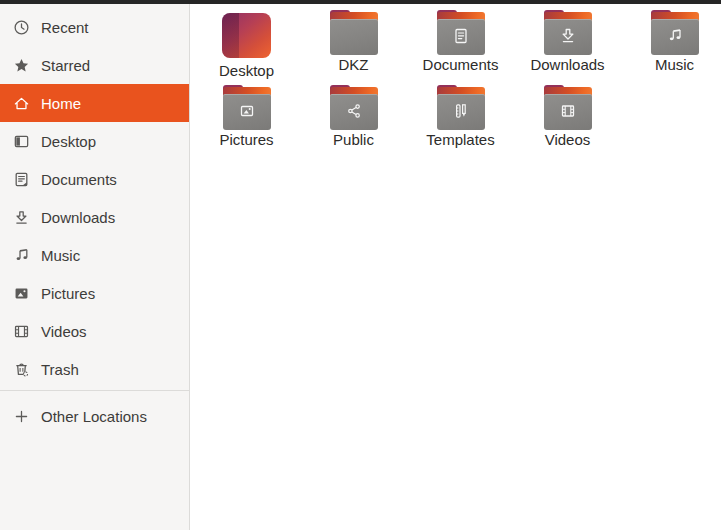  Describe the element at coordinates (22, 416) in the screenshot. I see `plus-icon` at that location.